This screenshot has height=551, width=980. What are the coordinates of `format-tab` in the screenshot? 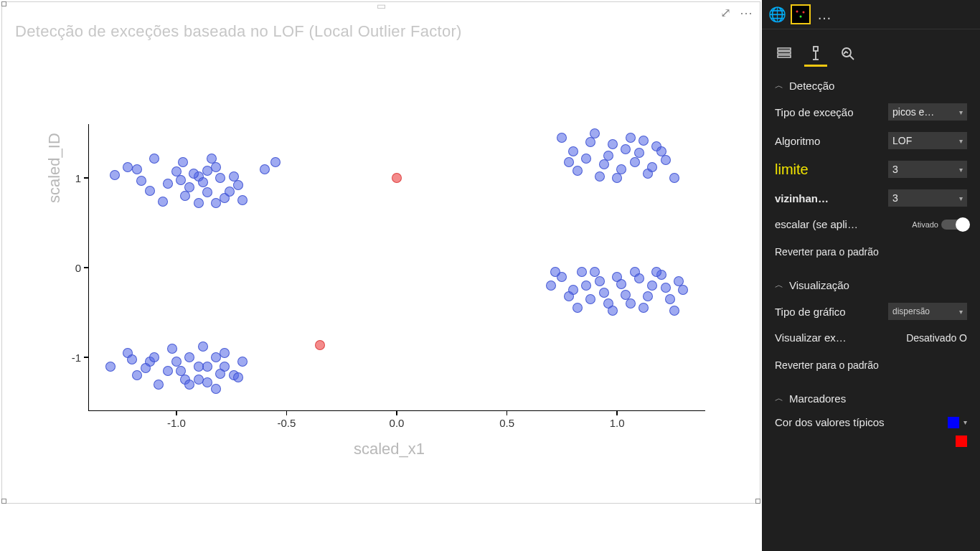 It's located at (816, 53).